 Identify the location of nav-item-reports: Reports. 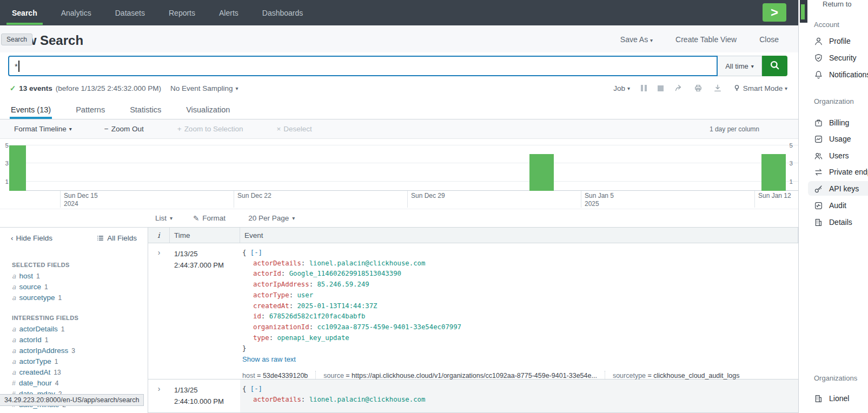
(182, 13).